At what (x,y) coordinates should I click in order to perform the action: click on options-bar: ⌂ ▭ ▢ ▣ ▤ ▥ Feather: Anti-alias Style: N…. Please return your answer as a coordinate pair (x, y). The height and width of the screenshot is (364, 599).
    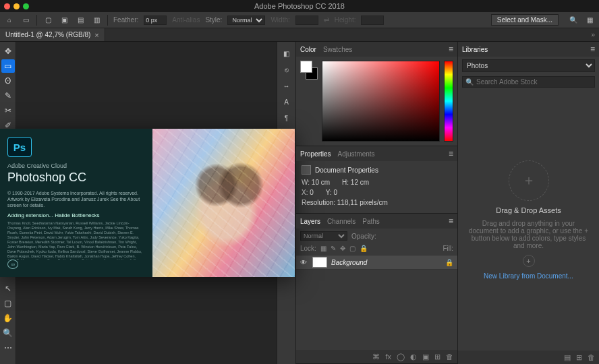
    Looking at the image, I should click on (300, 20).